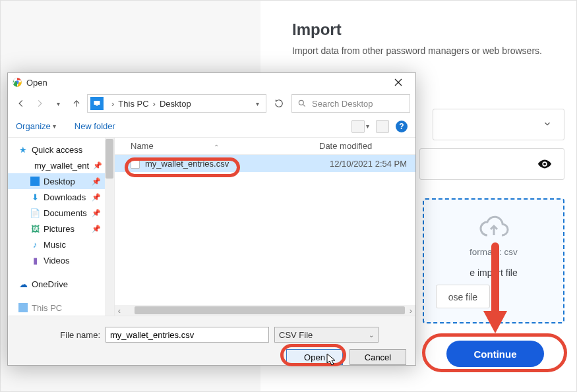  What do you see at coordinates (55, 245) in the screenshot?
I see `tree-item-label: Music` at bounding box center [55, 245].